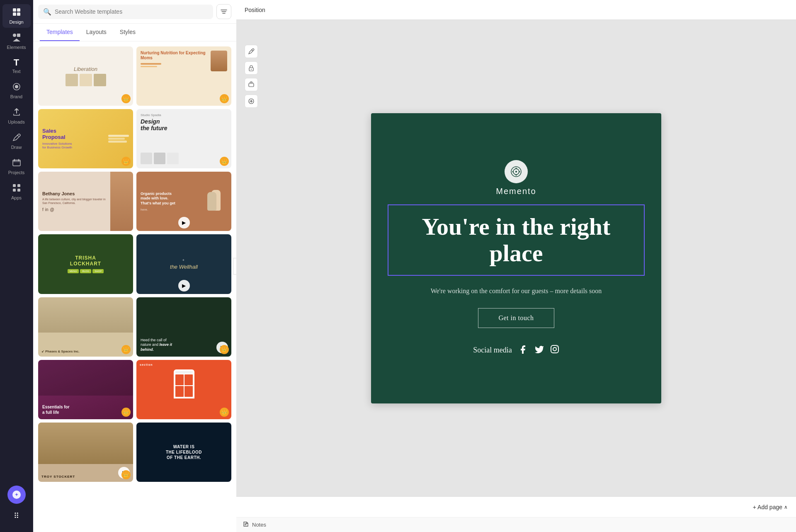 The image size is (796, 532). What do you see at coordinates (516, 178) in the screenshot?
I see `canvas-logo: Memento` at bounding box center [516, 178].